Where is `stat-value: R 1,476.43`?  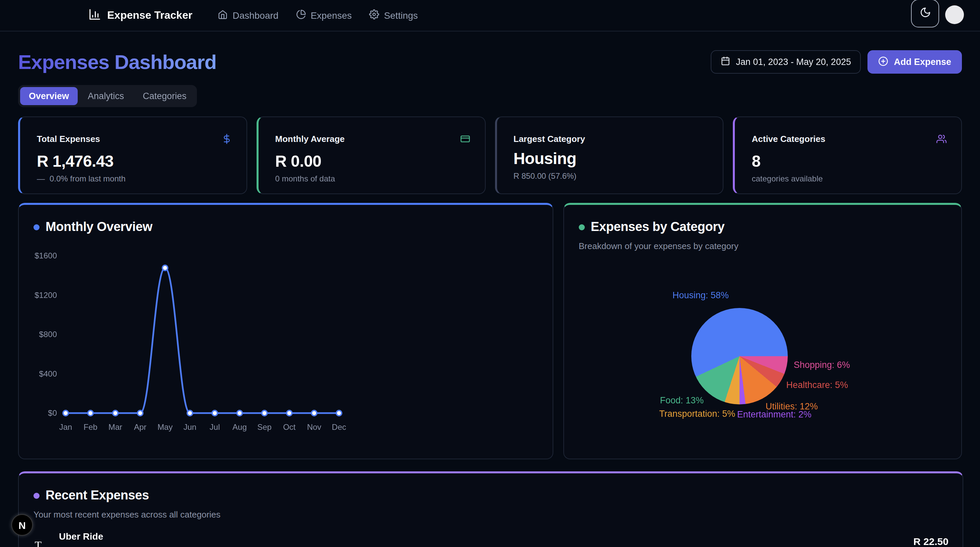
stat-value: R 1,476.43 is located at coordinates (134, 161).